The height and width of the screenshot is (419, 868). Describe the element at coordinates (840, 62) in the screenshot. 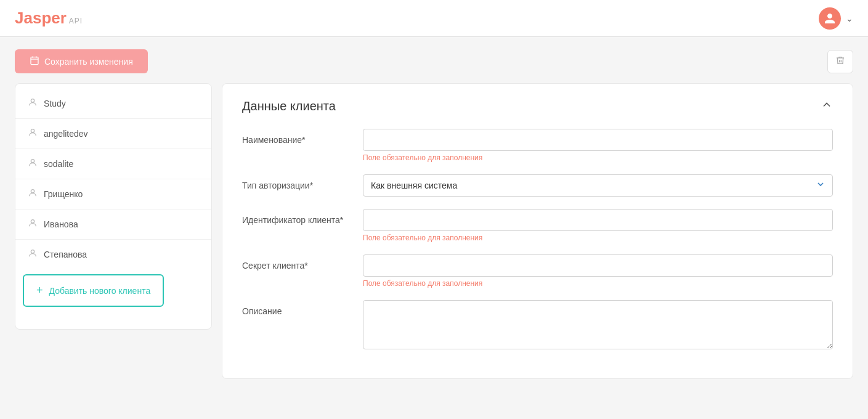

I see `delete-button` at that location.